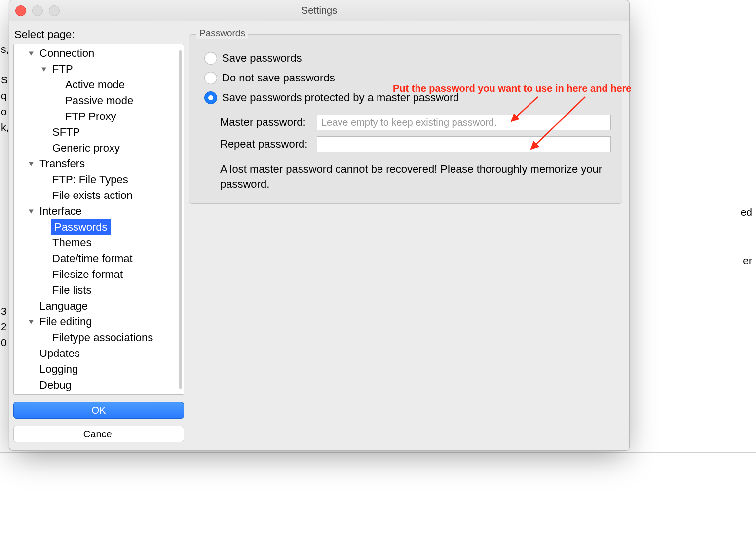 Image resolution: width=756 pixels, height=551 pixels. Describe the element at coordinates (5, 127) in the screenshot. I see `bg-left-frag-4: k,` at that location.